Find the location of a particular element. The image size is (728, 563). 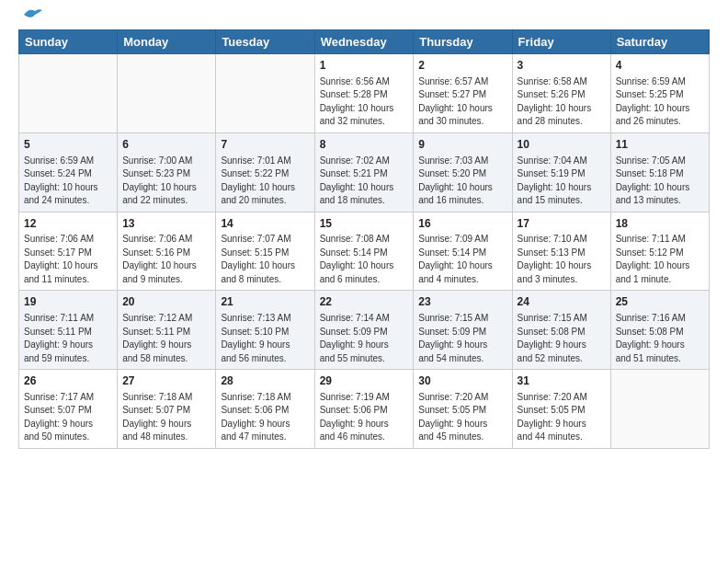

header is located at coordinates (364, 18).